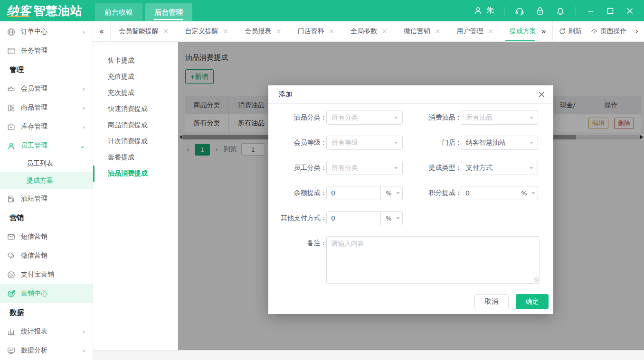  What do you see at coordinates (391, 193) in the screenshot?
I see `balance-commission-unit-select: %` at bounding box center [391, 193].